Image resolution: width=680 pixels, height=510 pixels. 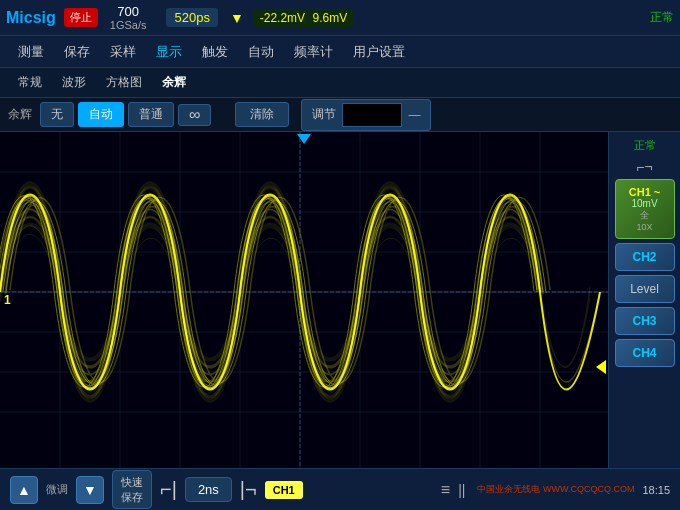 I want to click on frequency-display: 700, so click(x=128, y=12).